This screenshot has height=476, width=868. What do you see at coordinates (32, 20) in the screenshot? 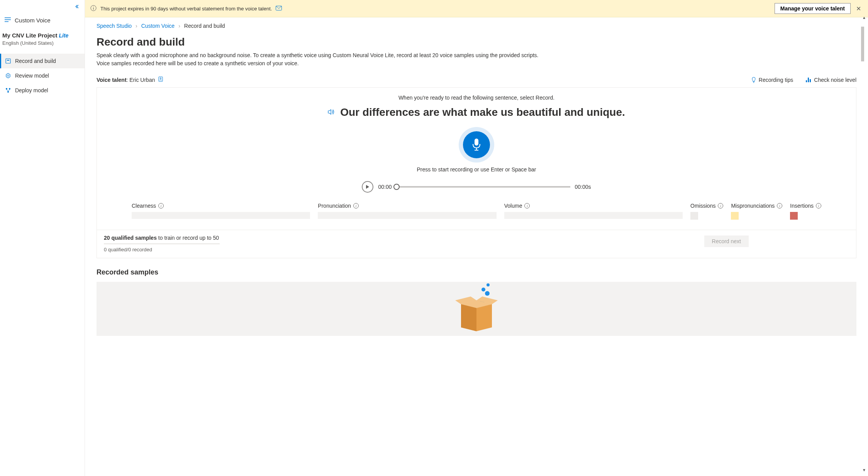
I see `workspace-label: Custom Voice` at bounding box center [32, 20].